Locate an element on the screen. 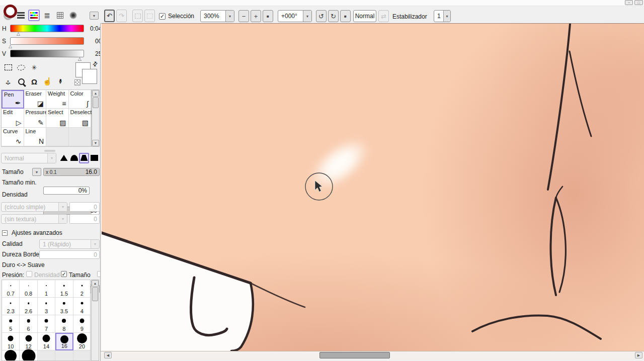 The image size is (644, 361). tool-cell: Eraser ◪ is located at coordinates (35, 100).